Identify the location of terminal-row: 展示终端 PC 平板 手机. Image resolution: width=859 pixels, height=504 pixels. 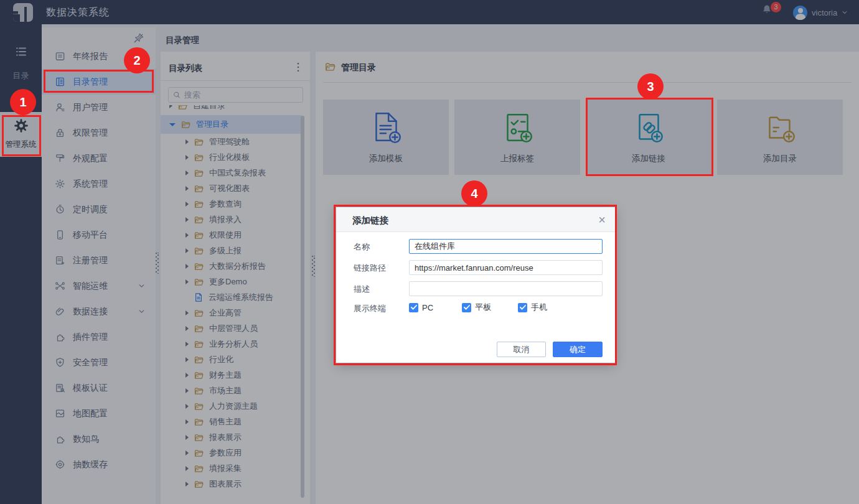
(476, 308).